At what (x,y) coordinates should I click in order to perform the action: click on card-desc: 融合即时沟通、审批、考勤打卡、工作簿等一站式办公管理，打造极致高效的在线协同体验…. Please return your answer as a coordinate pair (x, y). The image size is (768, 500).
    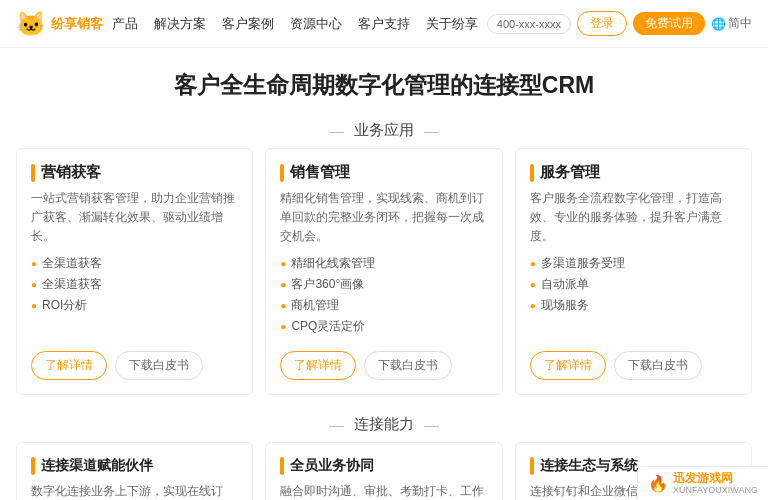
    Looking at the image, I should click on (384, 491).